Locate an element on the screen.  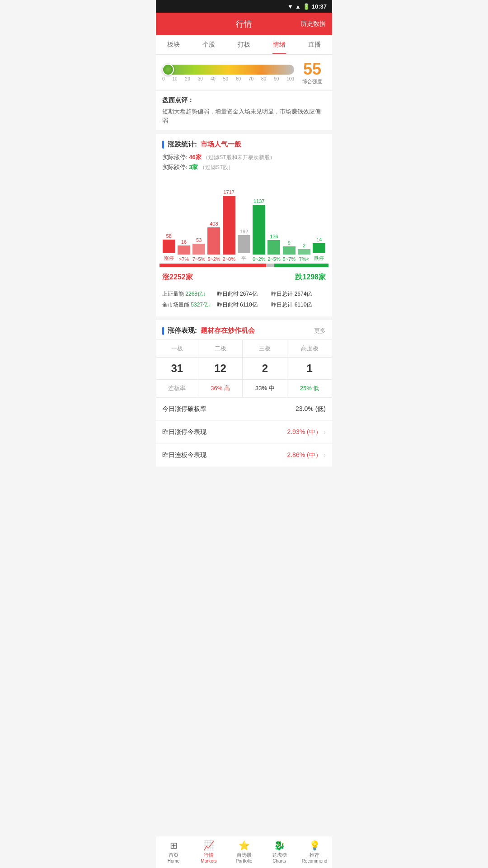
vol-val-2: 5327亿↓ is located at coordinates (201, 305).